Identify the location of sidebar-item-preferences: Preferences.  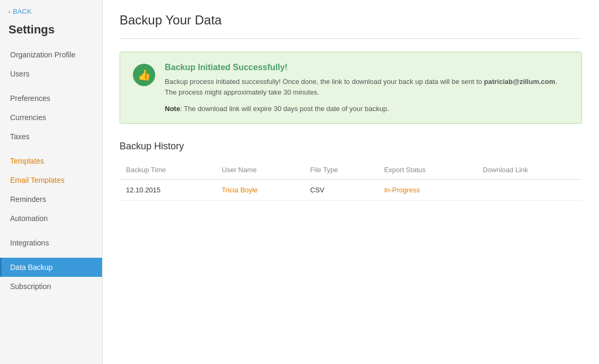
(51, 98).